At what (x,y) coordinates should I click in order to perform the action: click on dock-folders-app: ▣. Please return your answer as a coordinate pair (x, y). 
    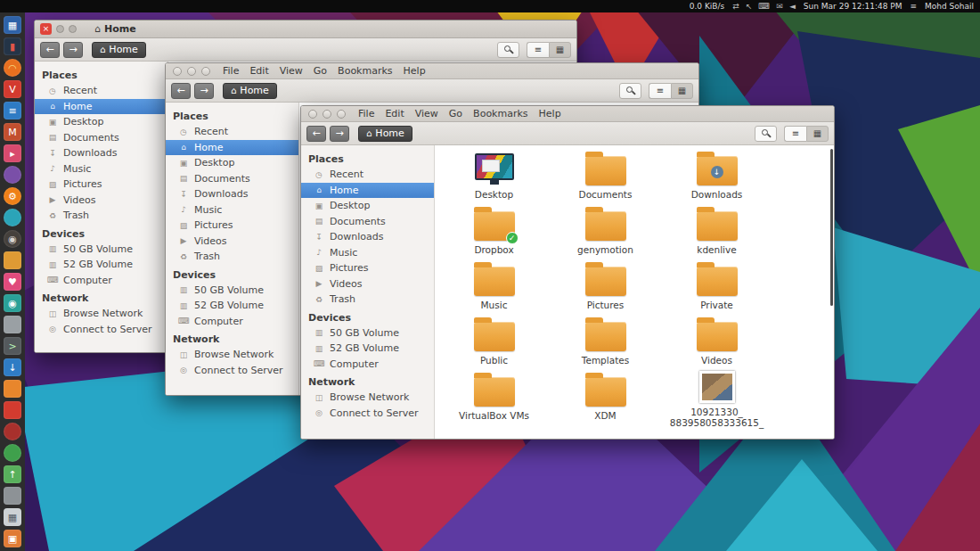
    Looking at the image, I should click on (12, 539).